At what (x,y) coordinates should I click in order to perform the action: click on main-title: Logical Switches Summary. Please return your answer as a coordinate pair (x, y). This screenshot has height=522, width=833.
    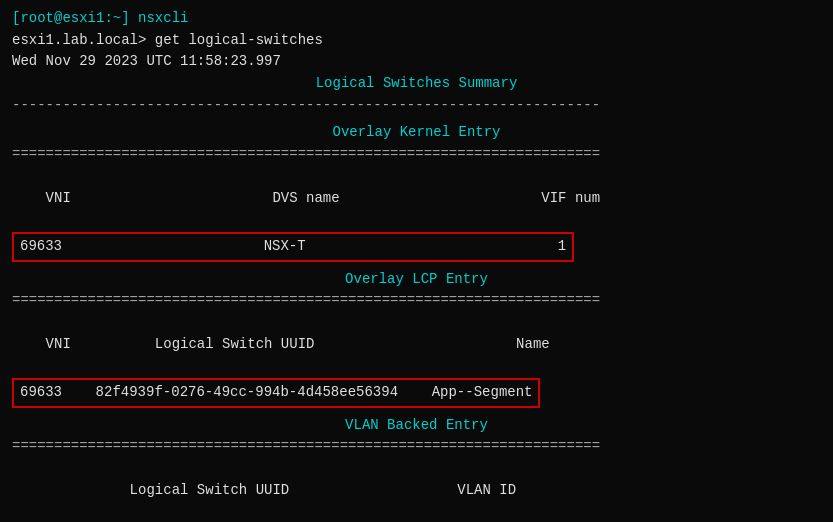
    Looking at the image, I should click on (416, 84).